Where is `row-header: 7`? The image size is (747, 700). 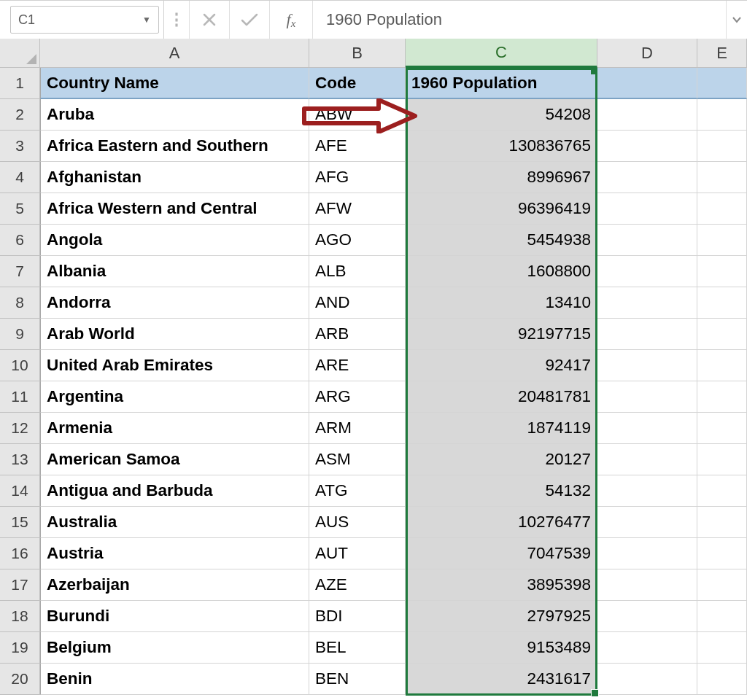
row-header: 7 is located at coordinates (20, 271).